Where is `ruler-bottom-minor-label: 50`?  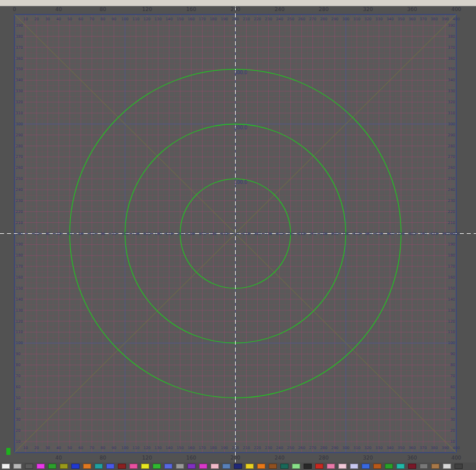 ruler-bottom-minor-label: 50 is located at coordinates (70, 448).